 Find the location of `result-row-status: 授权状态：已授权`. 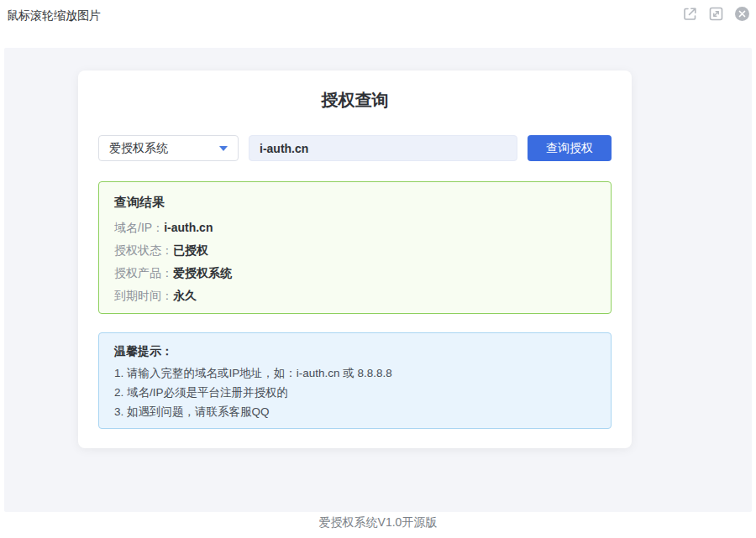

result-row-status: 授权状态：已授权 is located at coordinates (354, 250).